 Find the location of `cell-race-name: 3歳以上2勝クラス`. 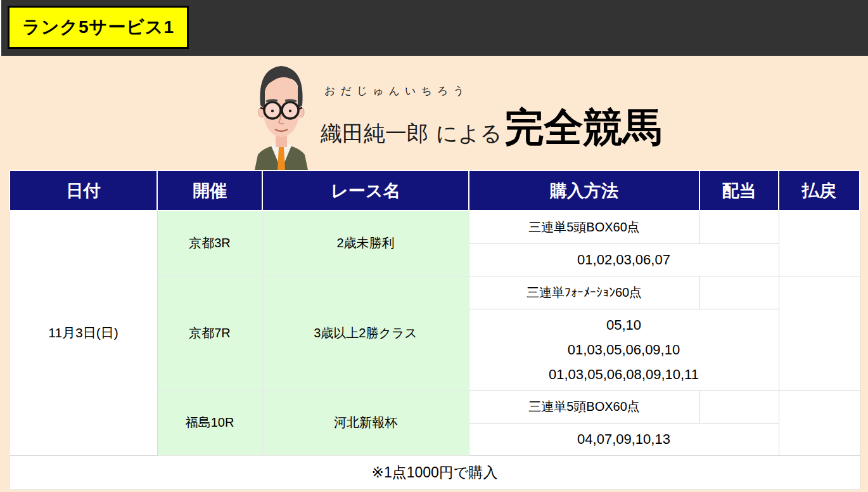

cell-race-name: 3歳以上2勝クラス is located at coordinates (366, 333).